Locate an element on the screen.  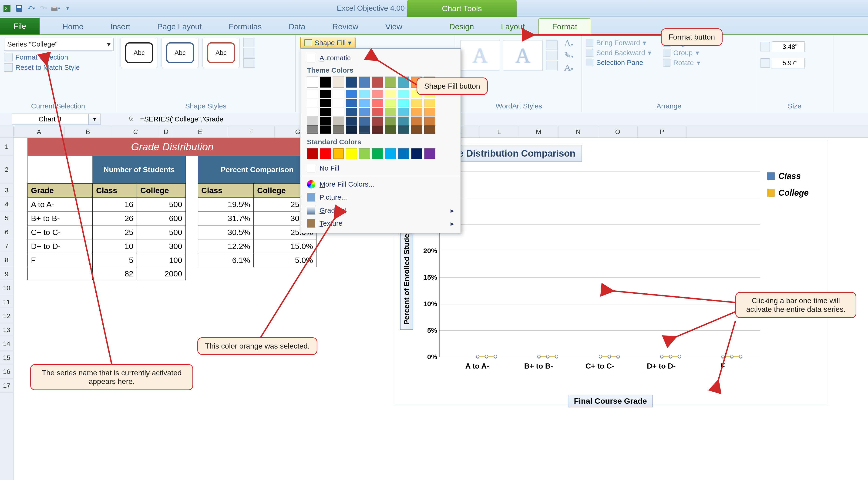
tab-format: Format is located at coordinates (565, 26).